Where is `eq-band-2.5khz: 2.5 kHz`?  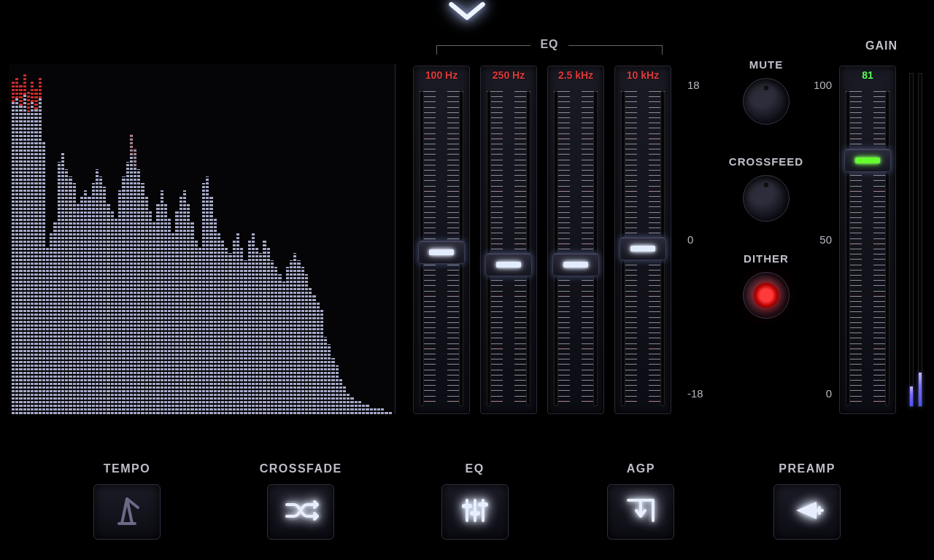
eq-band-2.5khz: 2.5 kHz is located at coordinates (576, 240).